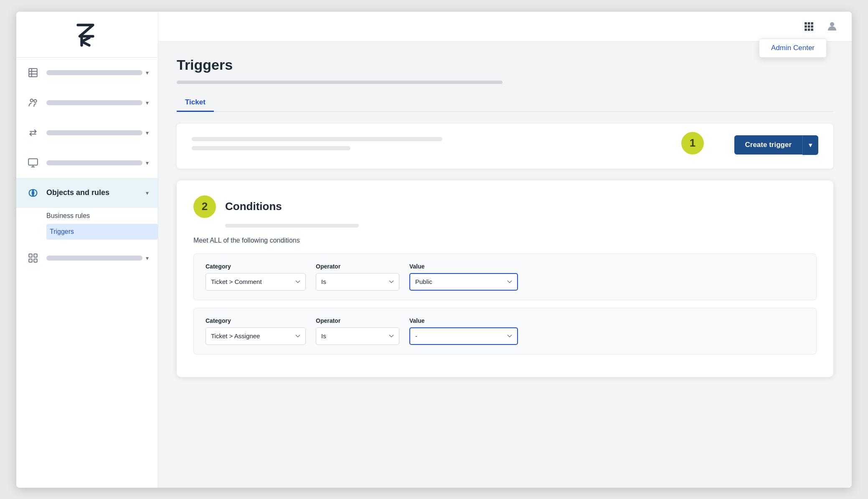  Describe the element at coordinates (809, 26) in the screenshot. I see `apps-grid-button` at that location.